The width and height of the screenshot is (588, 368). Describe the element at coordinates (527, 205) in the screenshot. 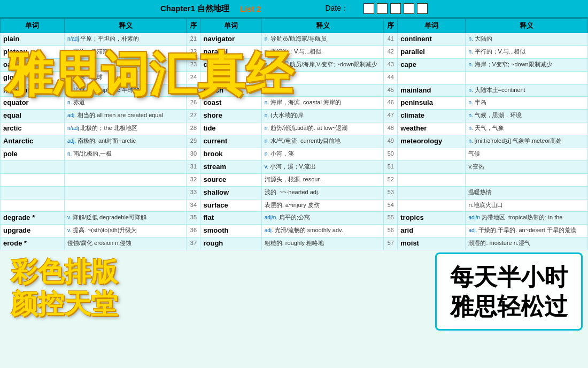

I see `def-col3: n.地底火山口` at that location.